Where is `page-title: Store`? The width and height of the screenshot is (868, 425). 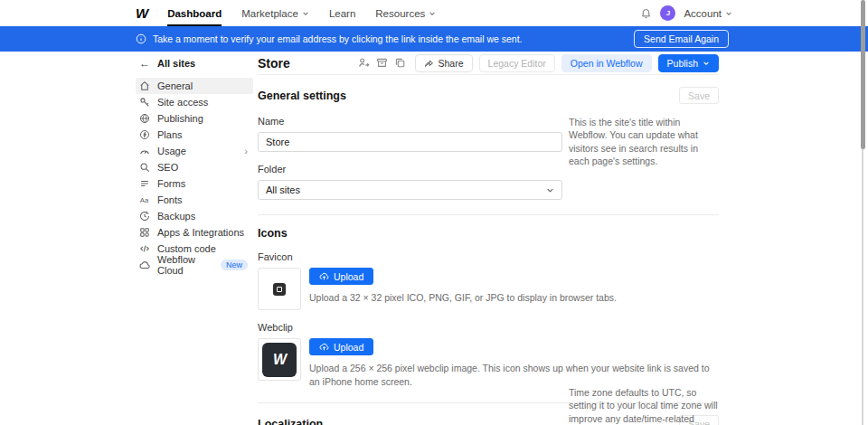 page-title: Store is located at coordinates (274, 63).